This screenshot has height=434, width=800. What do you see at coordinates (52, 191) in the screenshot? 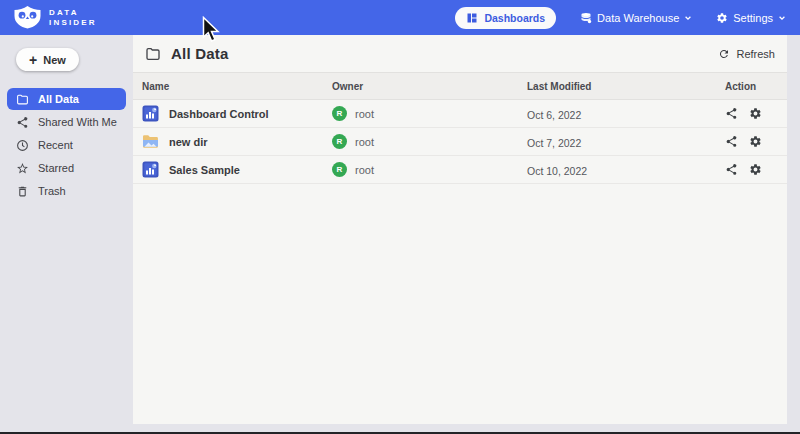
I see `sidebar-item-label: Trash` at bounding box center [52, 191].